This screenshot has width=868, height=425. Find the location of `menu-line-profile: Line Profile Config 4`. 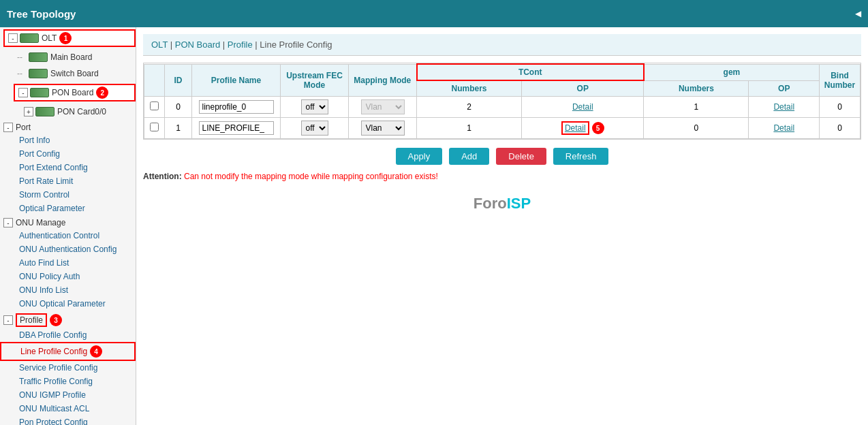

menu-line-profile: Line Profile Config 4 is located at coordinates (68, 351).